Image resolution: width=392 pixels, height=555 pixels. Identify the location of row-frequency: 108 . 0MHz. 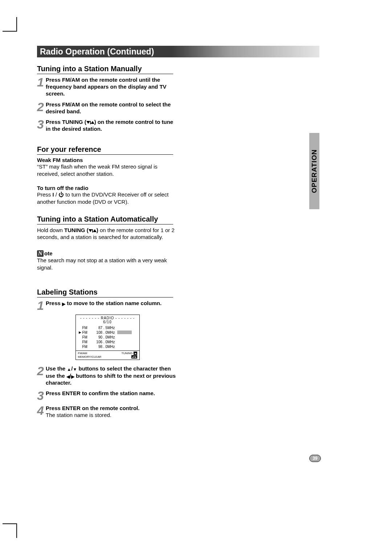
(104, 333).